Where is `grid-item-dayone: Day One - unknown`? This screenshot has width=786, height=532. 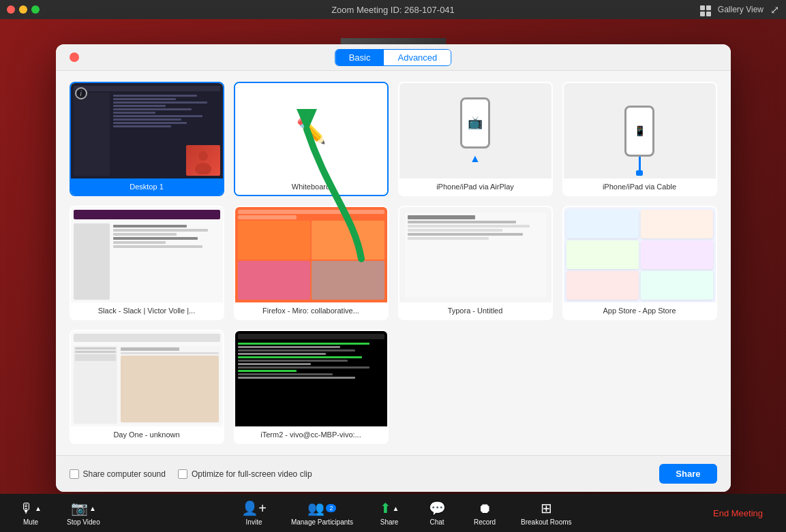
grid-item-dayone: Day One - unknown is located at coordinates (147, 387).